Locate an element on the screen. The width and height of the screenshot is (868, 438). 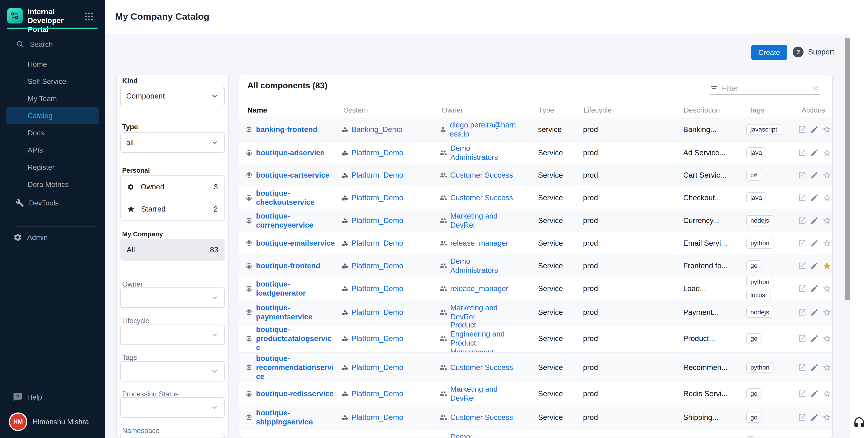
support-chat-icon is located at coordinates (859, 424).